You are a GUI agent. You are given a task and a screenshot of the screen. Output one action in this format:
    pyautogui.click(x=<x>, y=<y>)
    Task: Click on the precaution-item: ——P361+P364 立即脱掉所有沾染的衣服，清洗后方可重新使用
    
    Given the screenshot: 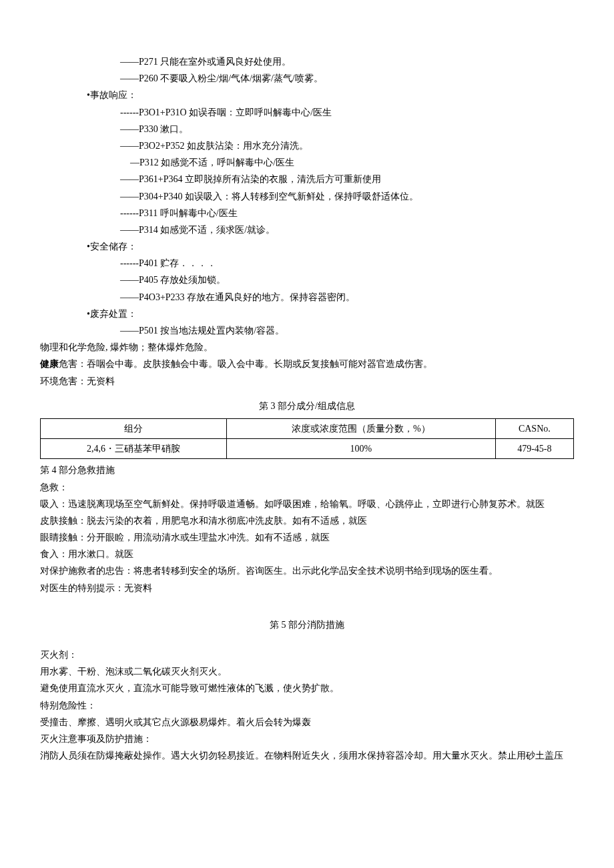 What is the action you would take?
    pyautogui.click(x=307, y=179)
    